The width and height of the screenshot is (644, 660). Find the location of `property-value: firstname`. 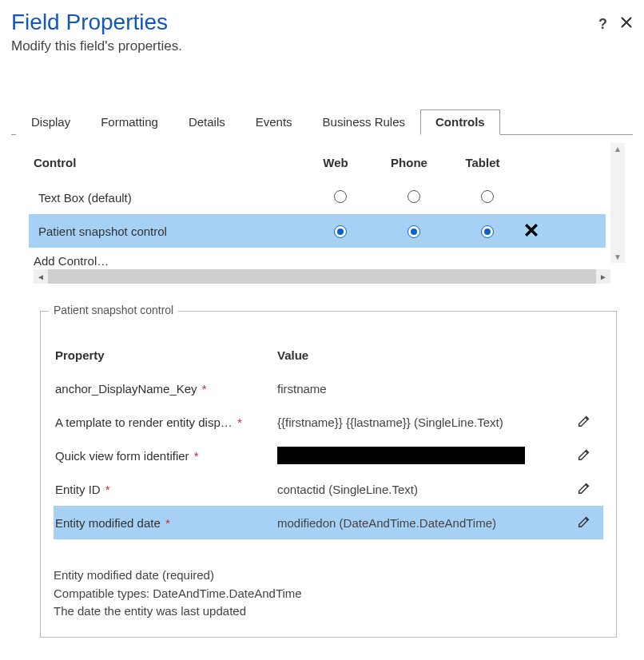

property-value: firstname is located at coordinates (421, 388).